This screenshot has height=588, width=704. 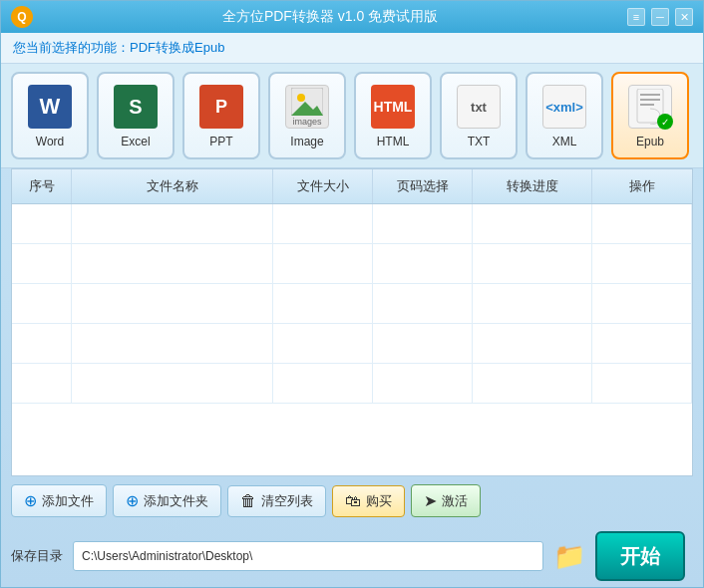 What do you see at coordinates (369, 501) in the screenshot?
I see `buy-button: 🛍 购买` at bounding box center [369, 501].